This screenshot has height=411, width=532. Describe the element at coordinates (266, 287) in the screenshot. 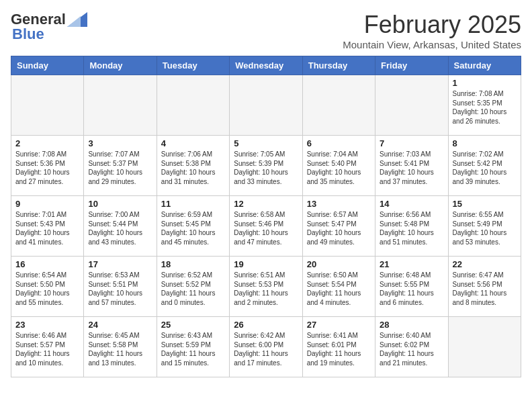

I see `calendar-week-row: 16Sunrise: 6:54 AM Sunset: 5:50 PM Dayli…` at that location.